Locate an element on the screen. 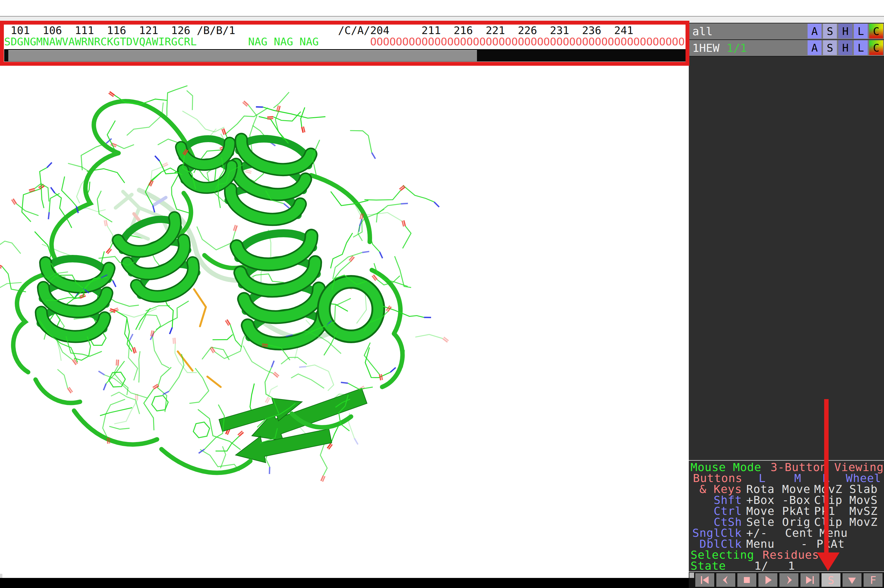  mouse-text: State is located at coordinates (708, 566).